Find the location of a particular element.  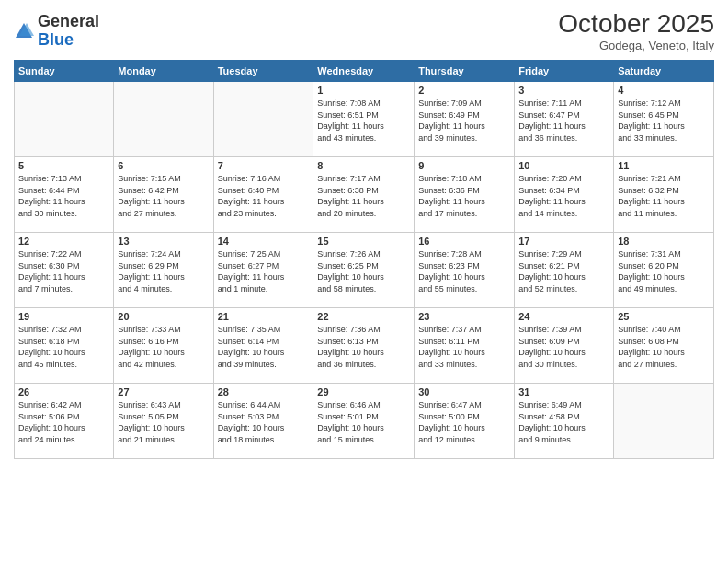

day-info: Sunrise: 7:20 AM Sunset: 6:34 PM Dayligh… is located at coordinates (564, 196).